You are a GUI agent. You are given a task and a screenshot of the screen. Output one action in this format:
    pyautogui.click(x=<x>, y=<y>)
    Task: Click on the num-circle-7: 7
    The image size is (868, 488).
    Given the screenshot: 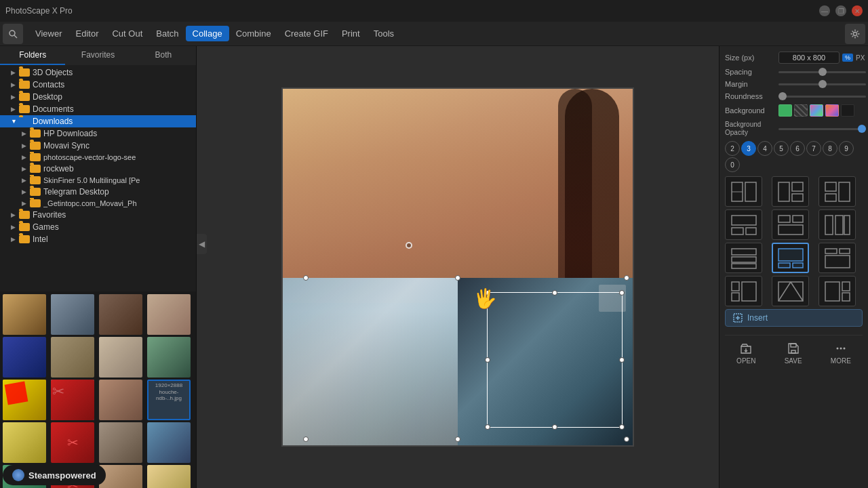 What is the action you would take?
    pyautogui.click(x=814, y=148)
    